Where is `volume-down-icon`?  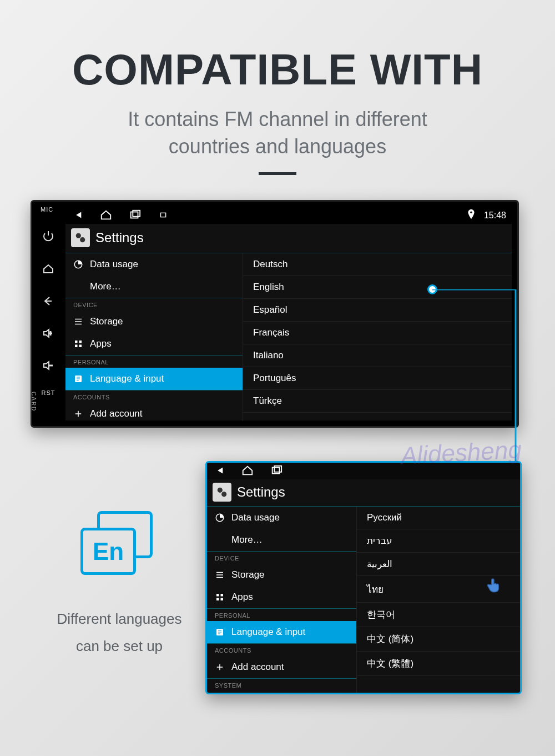 volume-down-icon is located at coordinates (48, 366).